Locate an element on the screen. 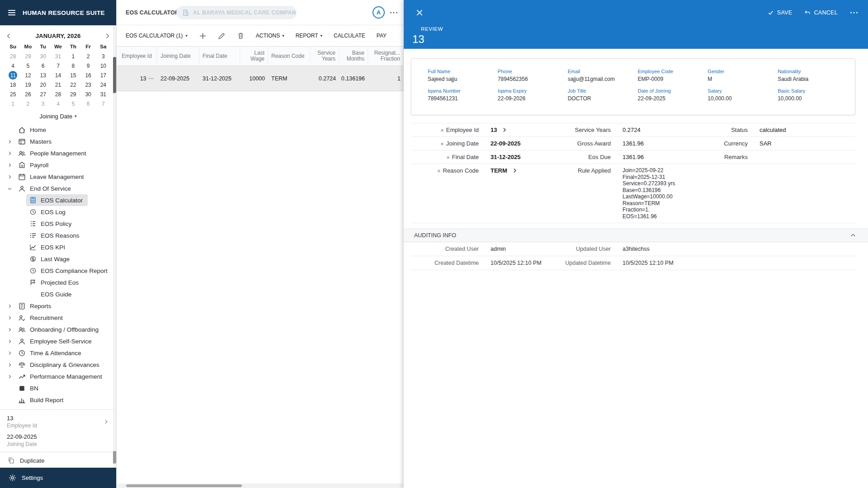 Image resolution: width=868 pixels, height=488 pixels. sidebar-scrollbar is located at coordinates (115, 247).